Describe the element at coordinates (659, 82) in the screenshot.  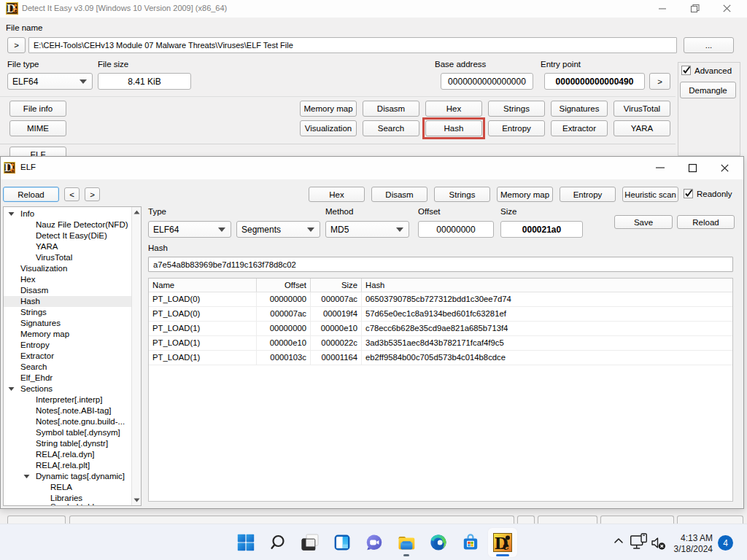
I see `entry-point-arrow-button: >` at that location.